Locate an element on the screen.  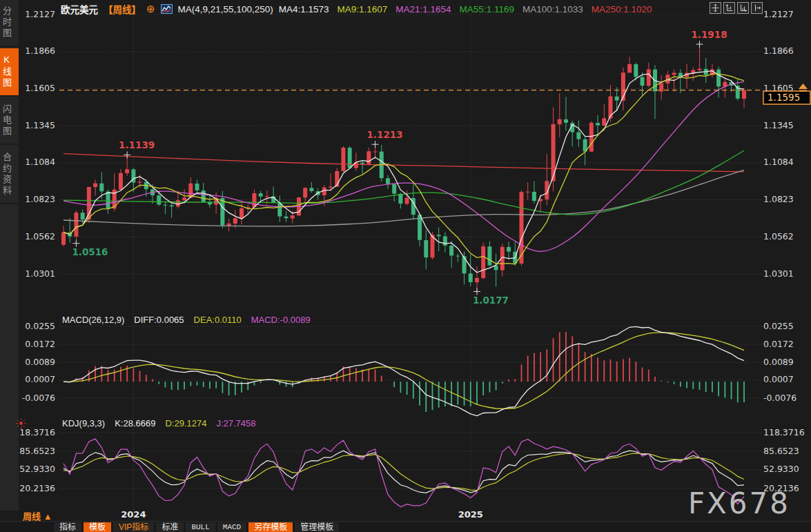
toolbar-button-2: VIP指标 is located at coordinates (134, 527).